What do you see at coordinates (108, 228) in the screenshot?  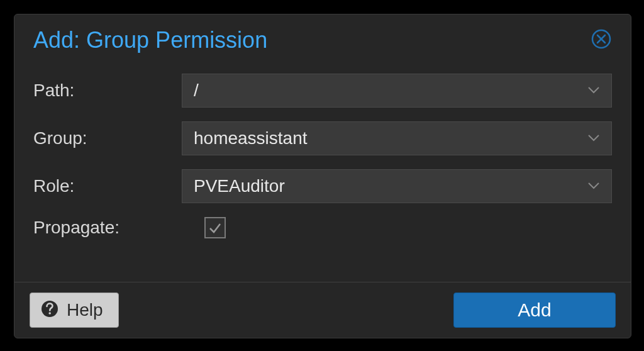 I see `propagate-label: Propagate:` at bounding box center [108, 228].